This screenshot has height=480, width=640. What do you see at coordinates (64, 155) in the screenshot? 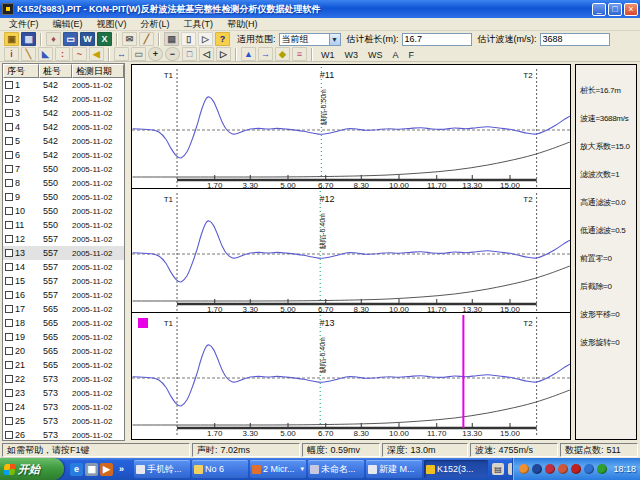
I see `table-row: 65422005-11-02` at bounding box center [64, 155].